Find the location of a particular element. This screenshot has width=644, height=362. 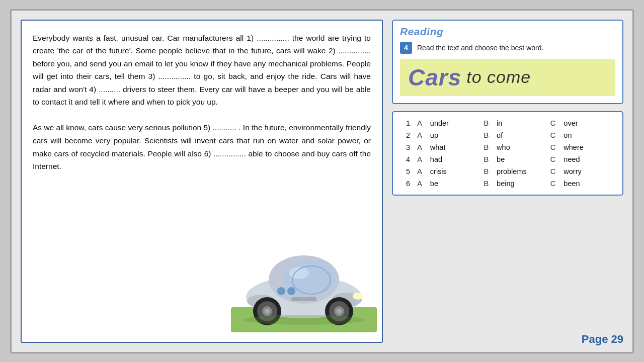

title-cars: Cars is located at coordinates (435, 77).